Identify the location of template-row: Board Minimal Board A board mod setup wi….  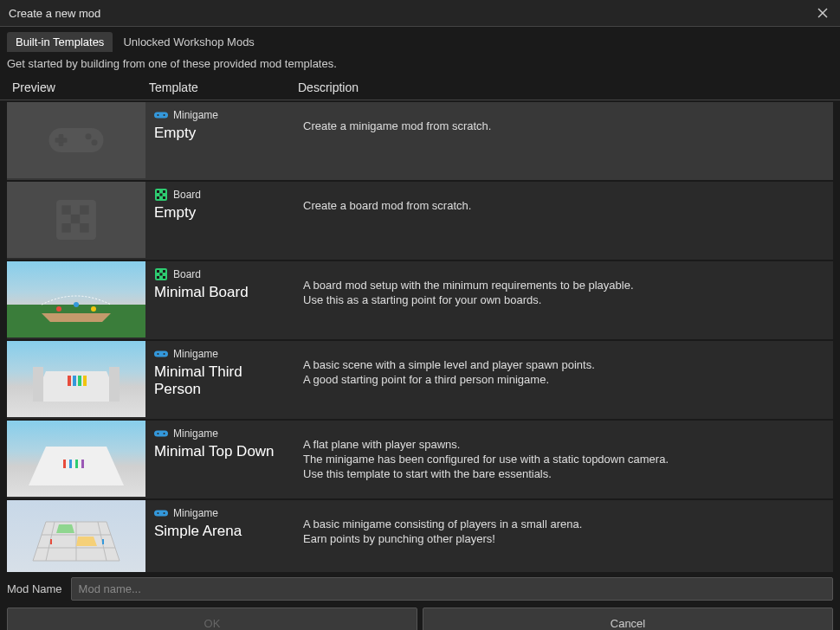
(420, 300).